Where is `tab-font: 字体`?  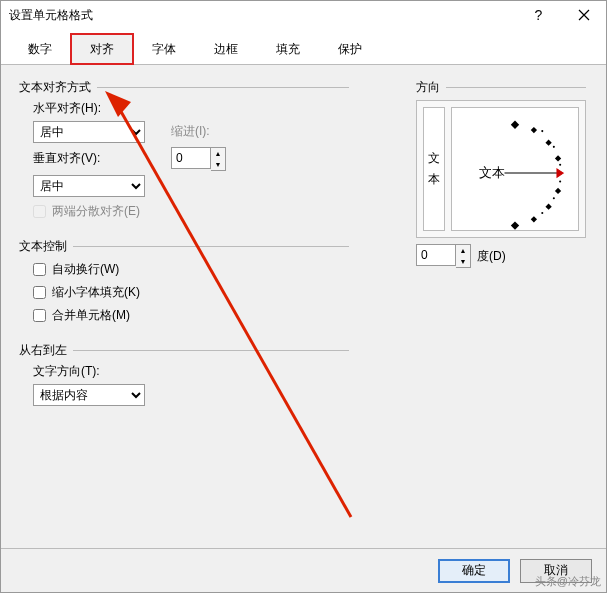
tab-font: 字体 is located at coordinates (164, 50).